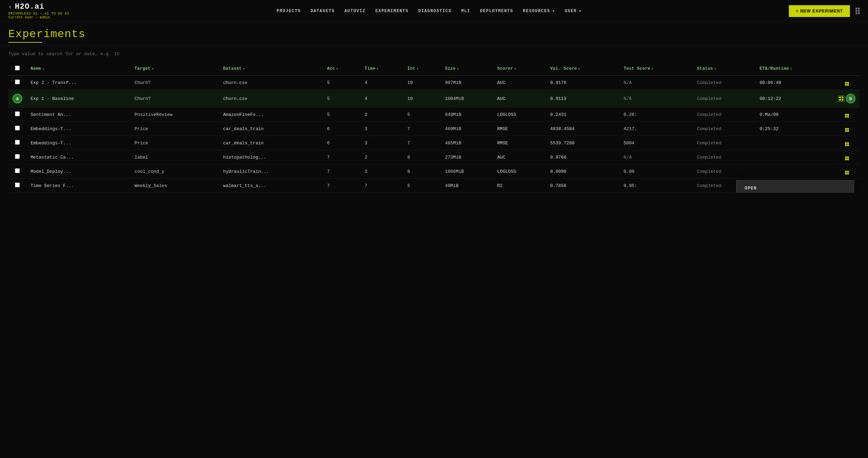 The height and width of the screenshot is (458, 868). Describe the element at coordinates (355, 11) in the screenshot. I see `nav-autoviz: AUTOVIZ` at that location.